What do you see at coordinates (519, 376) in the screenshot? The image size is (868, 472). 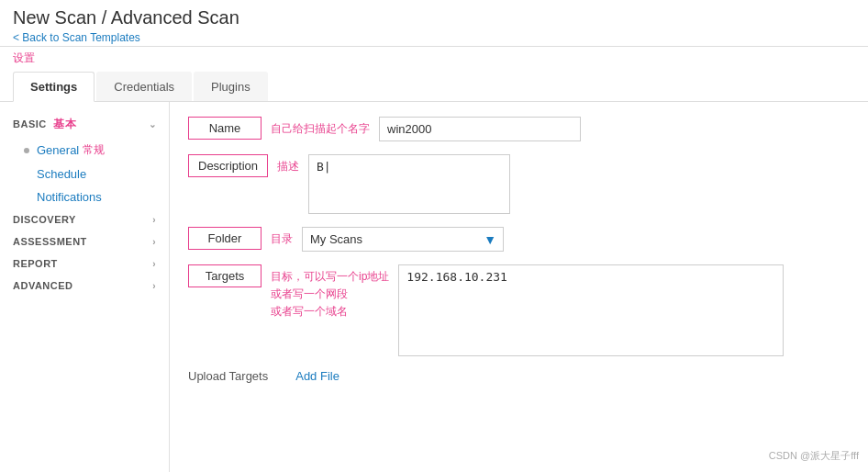 I see `upload-row: Upload Targets Add File` at bounding box center [519, 376].